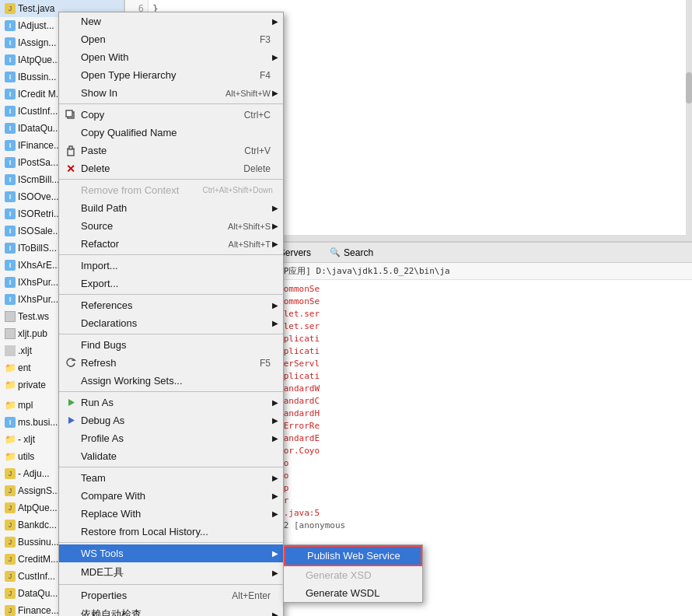 The image size is (692, 616). I want to click on menu-label-new: New, so click(91, 22).